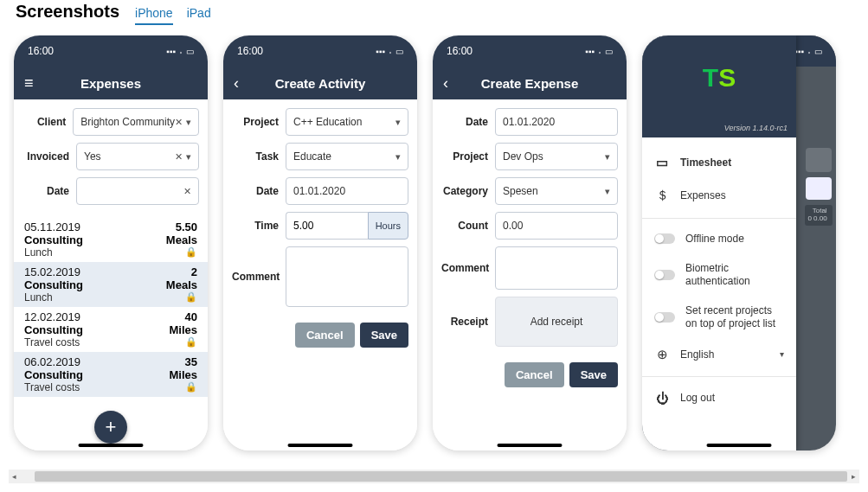 The width and height of the screenshot is (868, 492). I want to click on tab-ipad: iPad, so click(199, 16).